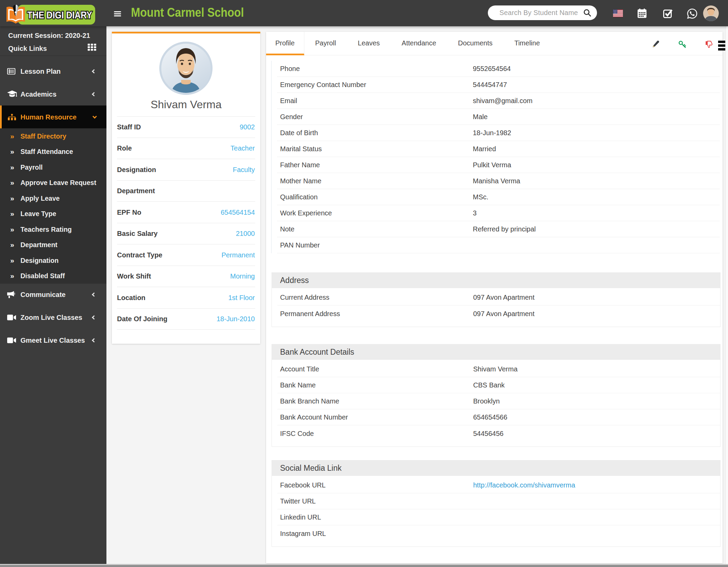  Describe the element at coordinates (188, 12) in the screenshot. I see `svg-text: Mount Carmel School` at that location.